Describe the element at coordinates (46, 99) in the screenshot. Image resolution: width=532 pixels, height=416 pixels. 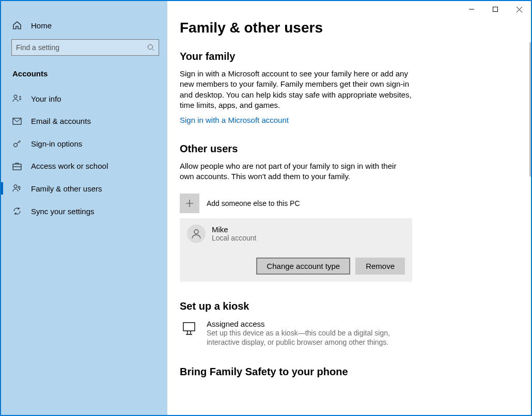
I see `sidebar-item-label: Your info` at that location.